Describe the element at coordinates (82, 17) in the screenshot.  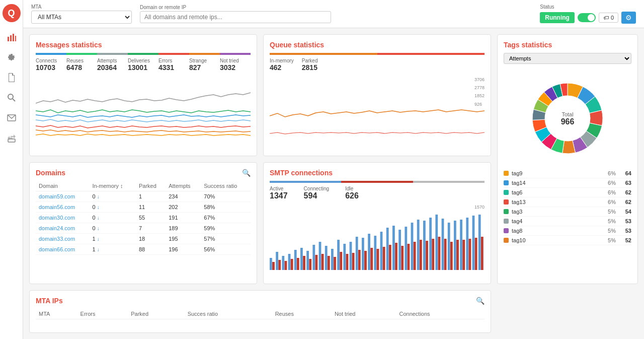
I see `mta-select: All MTAs` at that location.